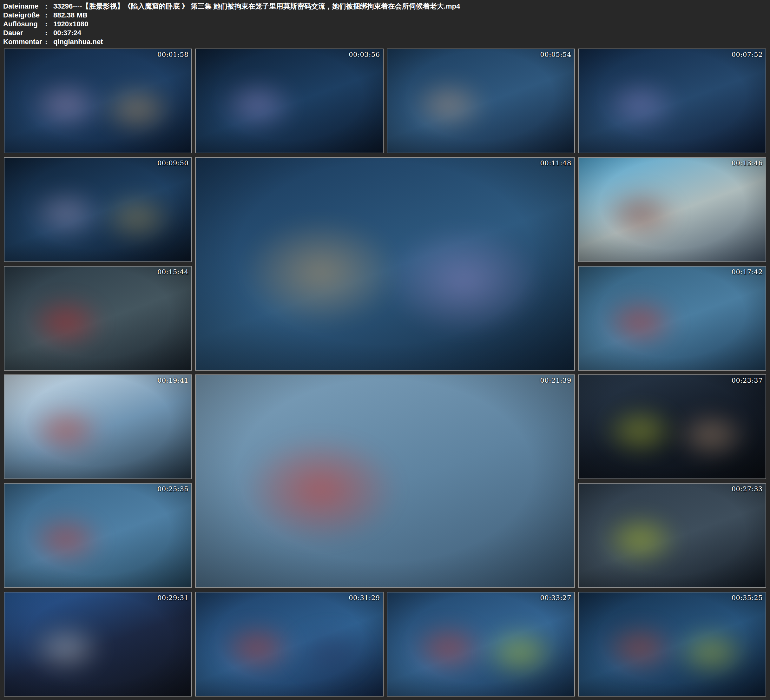 This screenshot has width=770, height=700. Describe the element at coordinates (24, 24) in the screenshot. I see `meta-label: Auflösung` at that location.